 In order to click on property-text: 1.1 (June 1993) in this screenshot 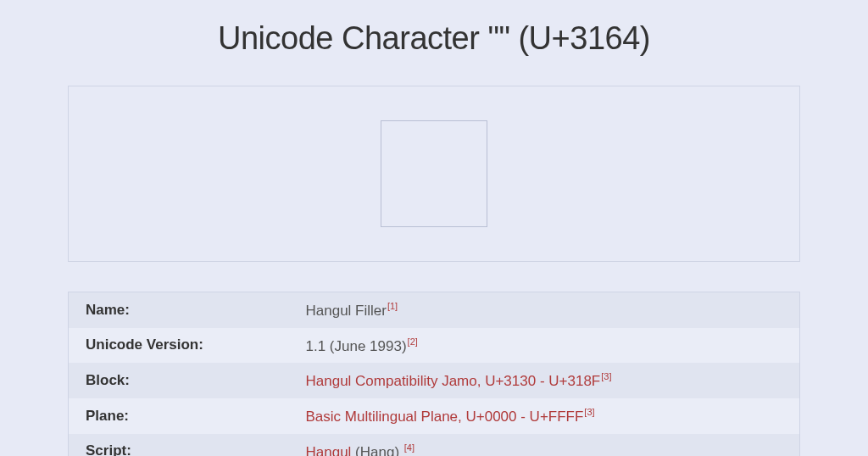, I will do `click(356, 346)`.